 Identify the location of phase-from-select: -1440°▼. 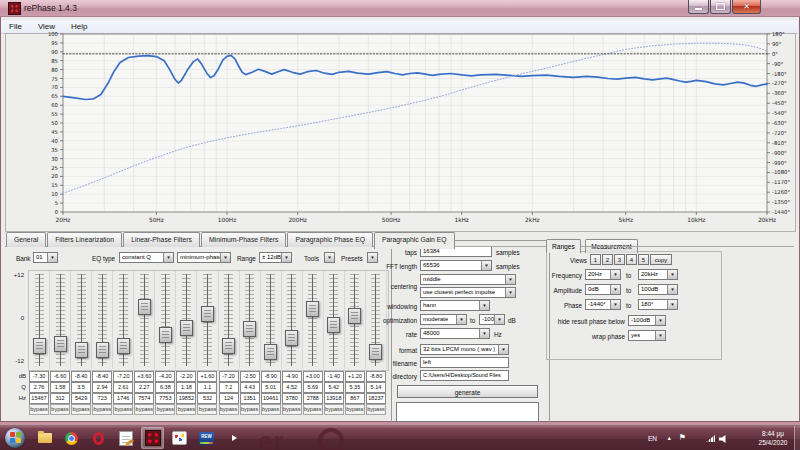
(603, 304).